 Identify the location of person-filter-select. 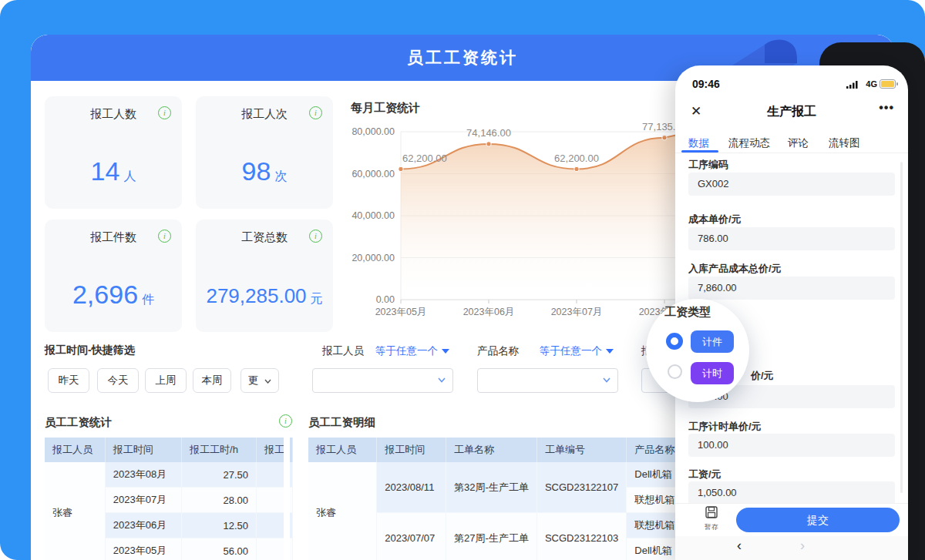
(382, 381).